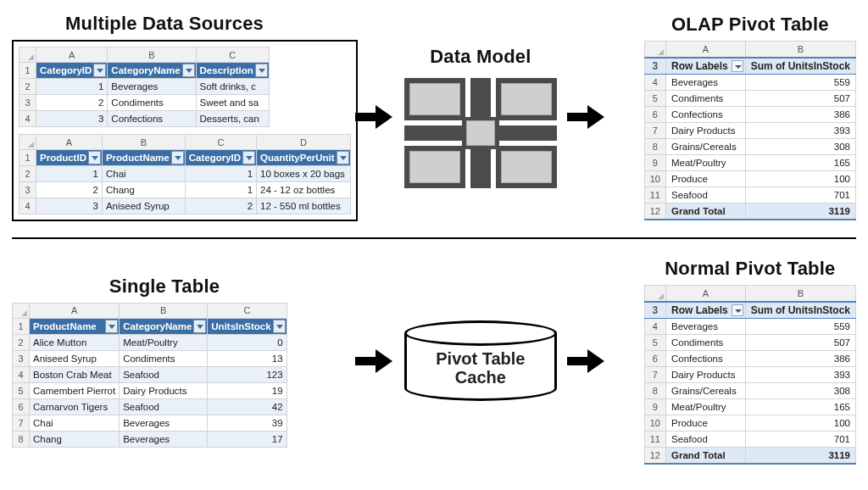 Image resolution: width=868 pixels, height=490 pixels. I want to click on heading-multi-sources: Multiple Data Sources, so click(164, 24).